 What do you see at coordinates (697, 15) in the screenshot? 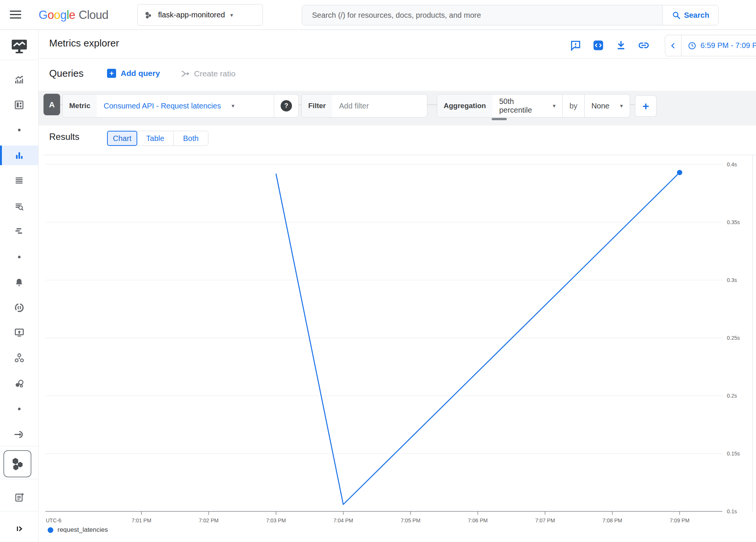
I see `search-button-label: Search` at bounding box center [697, 15].